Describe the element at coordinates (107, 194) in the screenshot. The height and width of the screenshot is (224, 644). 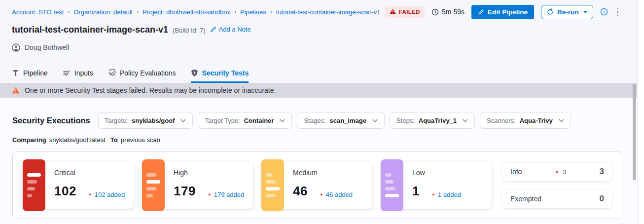
I see `severity-delta: ▲ 102 added` at that location.